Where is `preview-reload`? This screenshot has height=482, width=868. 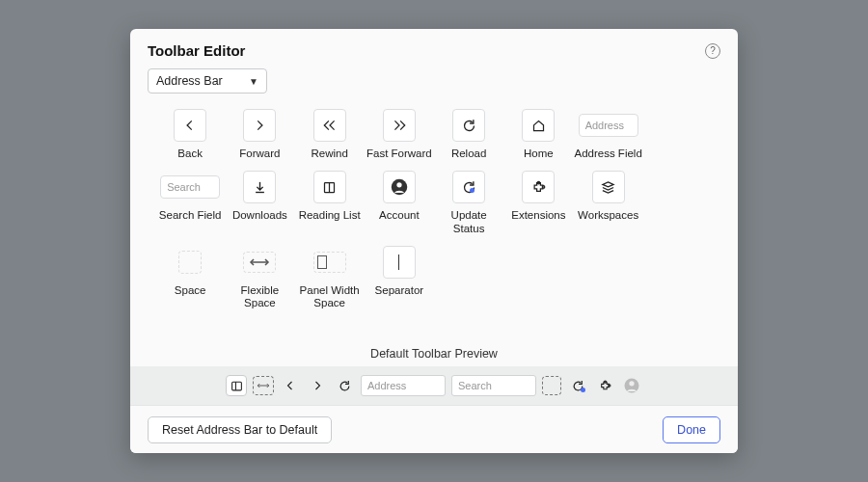 preview-reload is located at coordinates (344, 386).